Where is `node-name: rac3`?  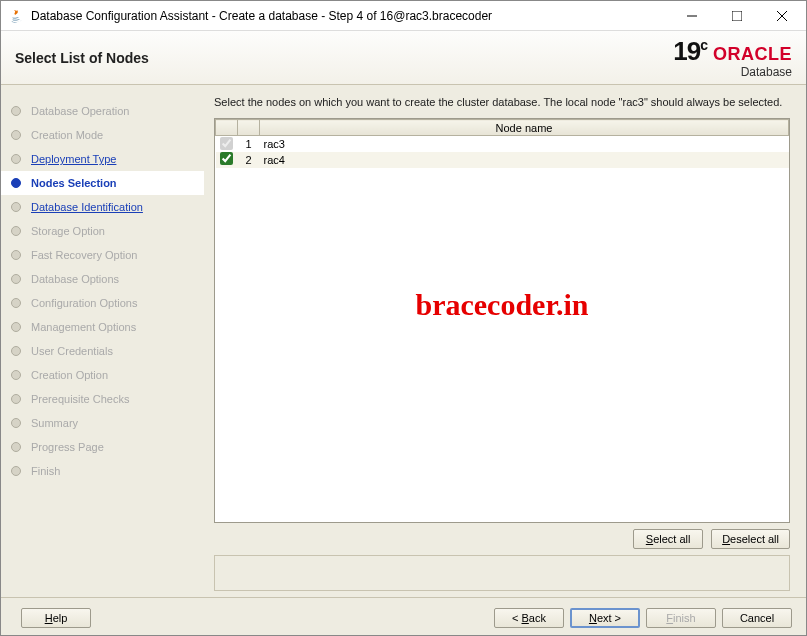
node-name: rac3 is located at coordinates (524, 144).